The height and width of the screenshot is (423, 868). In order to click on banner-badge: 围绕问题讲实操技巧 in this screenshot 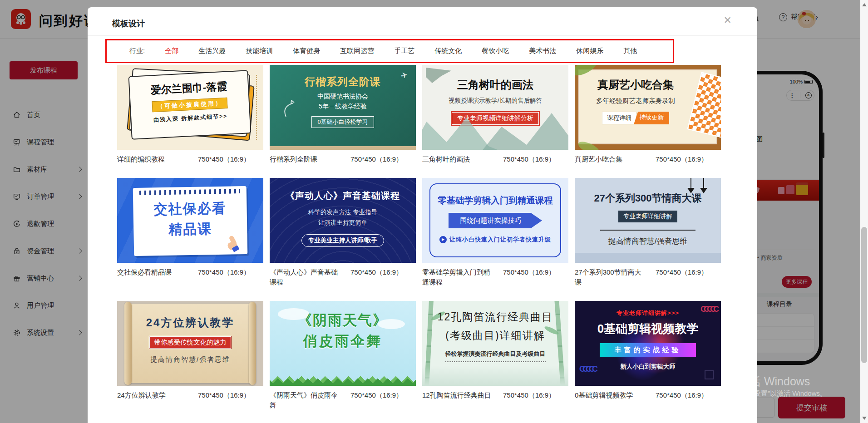, I will do `click(495, 221)`.